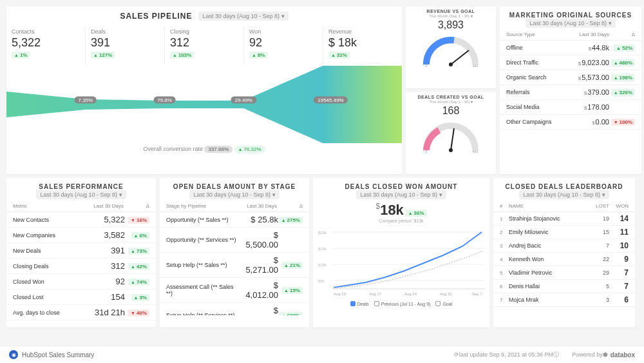 This screenshot has height=363, width=644. I want to click on row-value: 154, so click(106, 297).